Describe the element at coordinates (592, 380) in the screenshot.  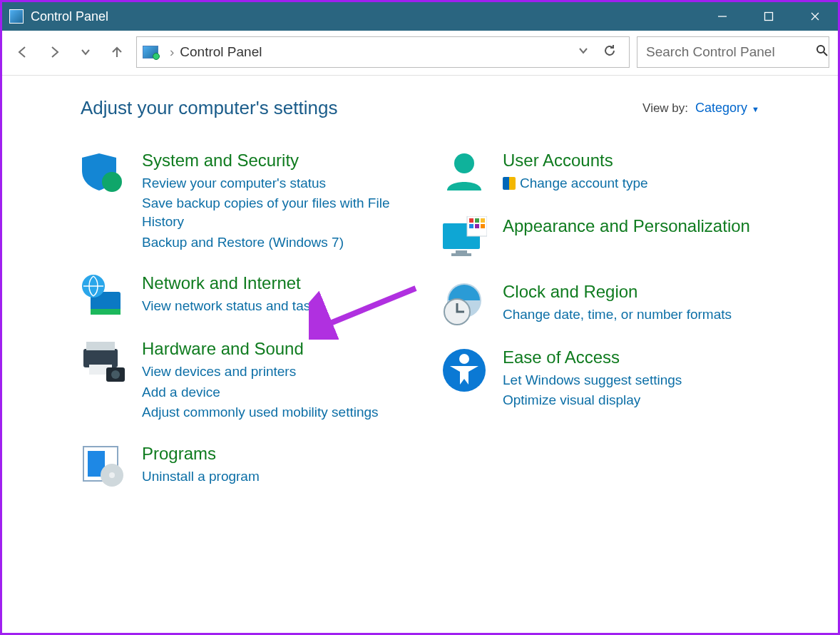
I see `let-windows-suggest-settings-link: Let Windows suggest settings` at that location.